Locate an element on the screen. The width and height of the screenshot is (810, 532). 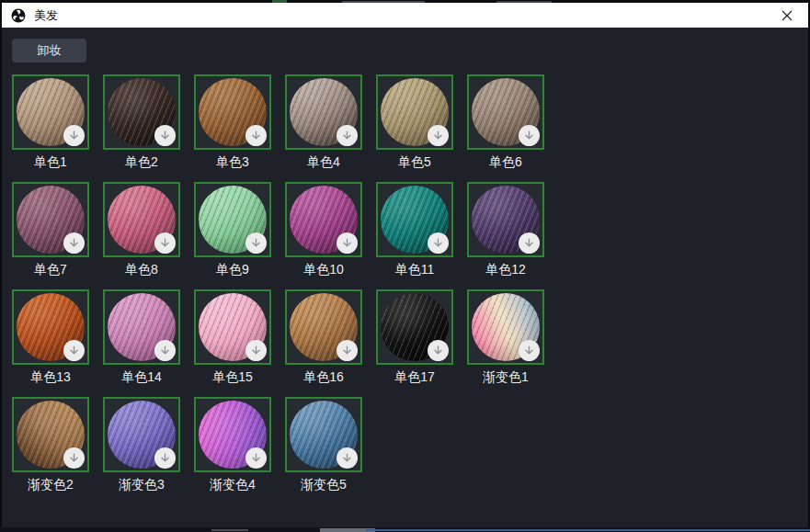
titlebar: 美发 is located at coordinates (405, 15).